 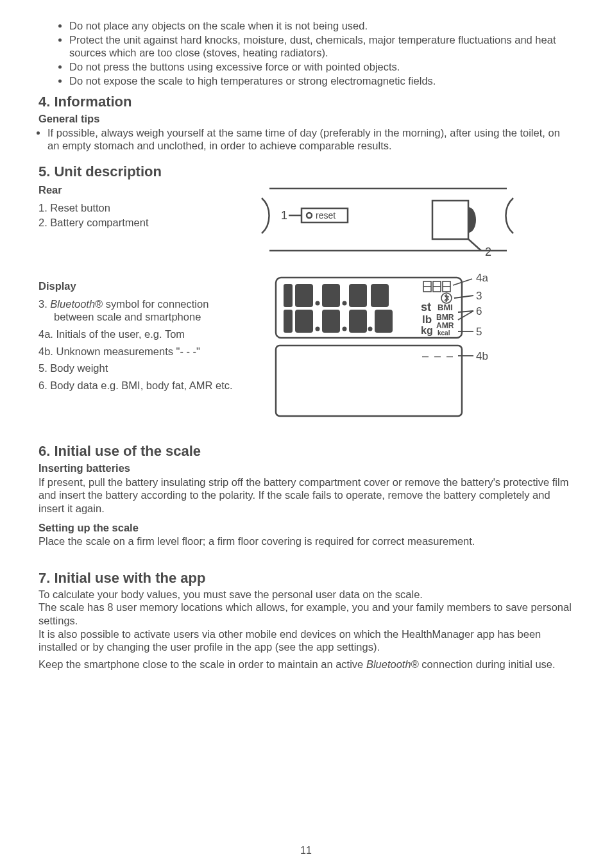 I want to click on bullet: Do not press the buttons using excessive…, so click(x=321, y=67).